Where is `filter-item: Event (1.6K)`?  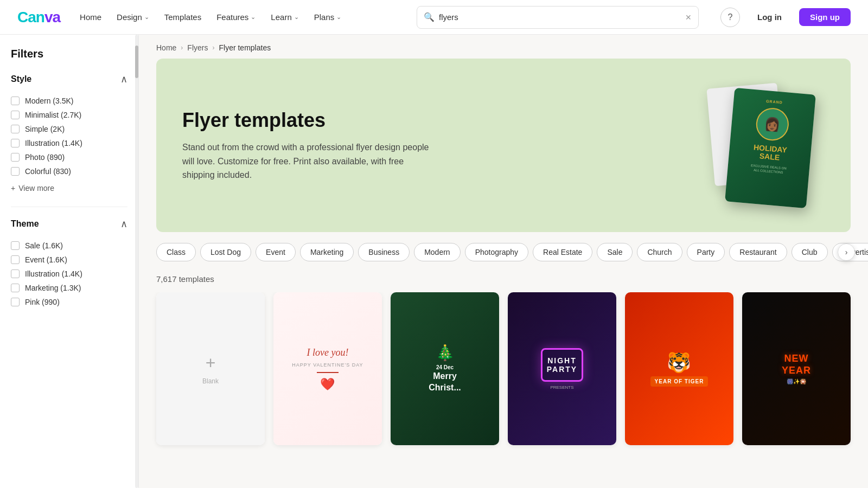
filter-item: Event (1.6K) is located at coordinates (69, 260).